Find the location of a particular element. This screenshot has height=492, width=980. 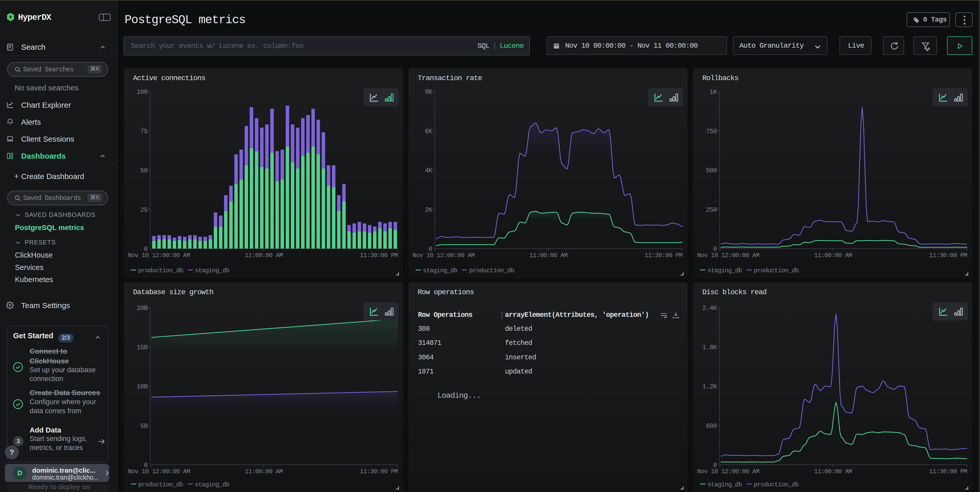

svg-text: 600 is located at coordinates (711, 426).